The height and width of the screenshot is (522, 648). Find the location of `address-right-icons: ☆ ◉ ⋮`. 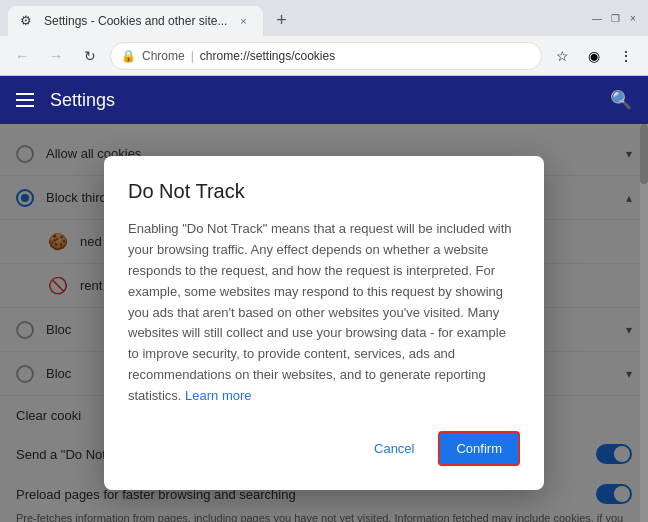

address-right-icons: ☆ ◉ ⋮ is located at coordinates (594, 56).